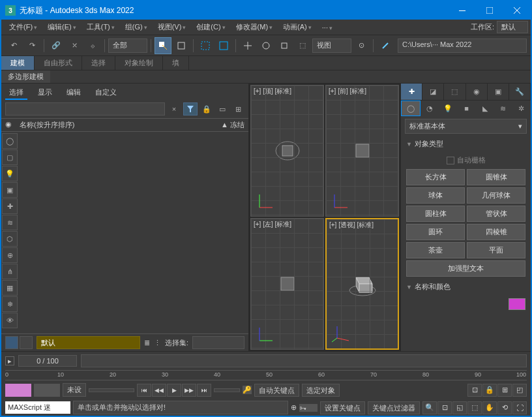 Image resolution: width=532 pixels, height=417 pixels. What do you see at coordinates (10, 141) in the screenshot?
I see `filter-geometry-icon: ◯` at bounding box center [10, 141].